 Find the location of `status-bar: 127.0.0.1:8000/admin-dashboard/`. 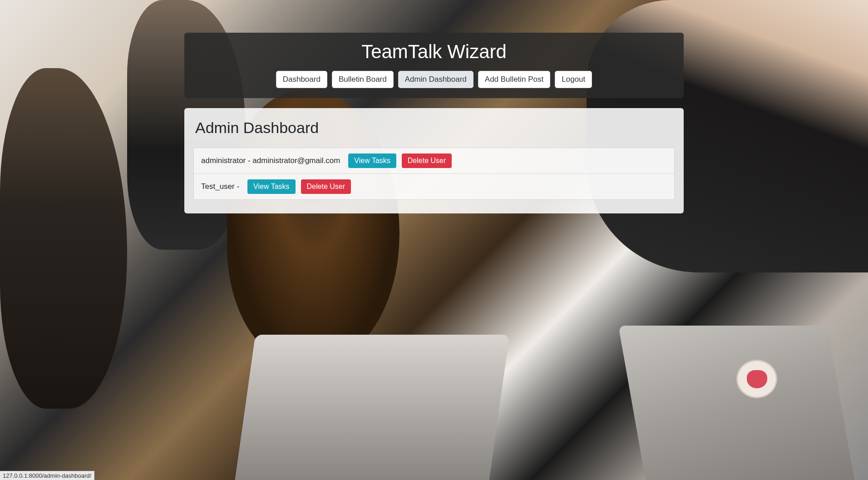

status-bar: 127.0.0.1:8000/admin-dashboard/ is located at coordinates (47, 475).